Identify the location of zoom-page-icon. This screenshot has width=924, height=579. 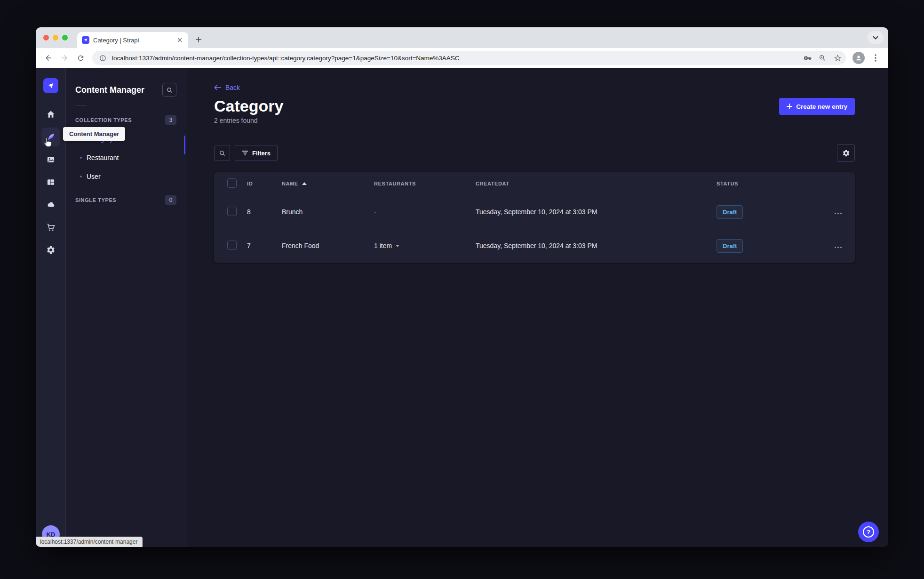
(822, 58).